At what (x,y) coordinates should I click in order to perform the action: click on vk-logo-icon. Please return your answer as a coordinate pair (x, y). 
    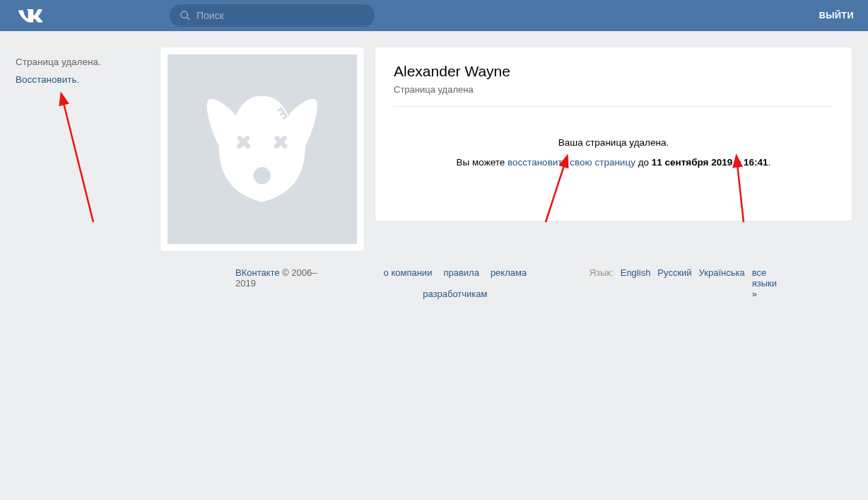
    Looking at the image, I should click on (30, 16).